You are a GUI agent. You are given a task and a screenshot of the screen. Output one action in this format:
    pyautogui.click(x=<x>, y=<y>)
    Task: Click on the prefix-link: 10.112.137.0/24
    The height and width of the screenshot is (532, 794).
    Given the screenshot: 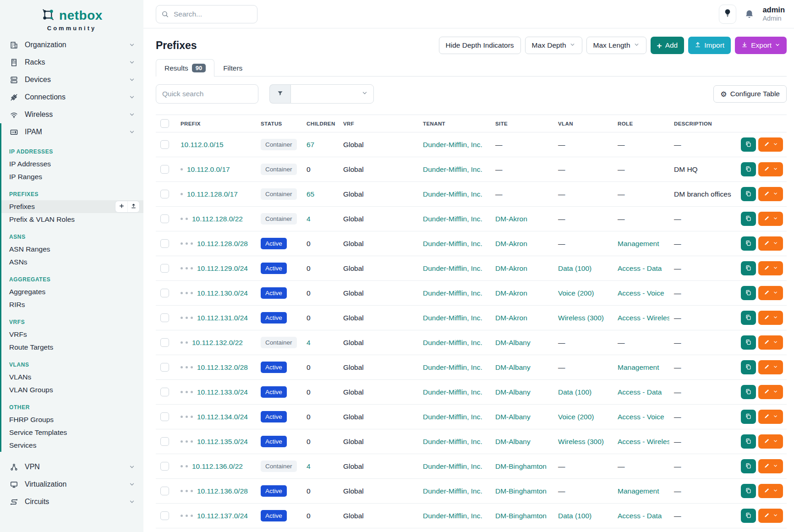 What is the action you would take?
    pyautogui.click(x=223, y=516)
    